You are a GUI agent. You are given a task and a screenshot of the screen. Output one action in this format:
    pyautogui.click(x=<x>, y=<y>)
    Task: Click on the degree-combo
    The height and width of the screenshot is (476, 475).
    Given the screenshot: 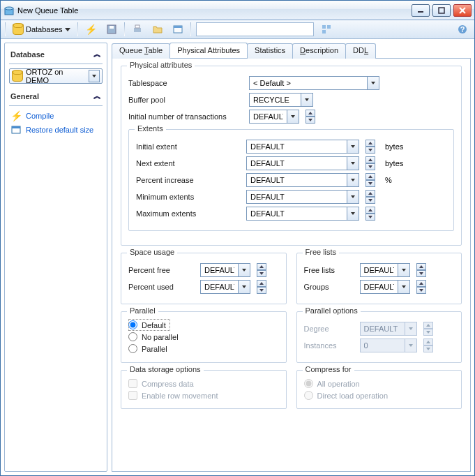 What is the action you would take?
    pyautogui.click(x=389, y=329)
    